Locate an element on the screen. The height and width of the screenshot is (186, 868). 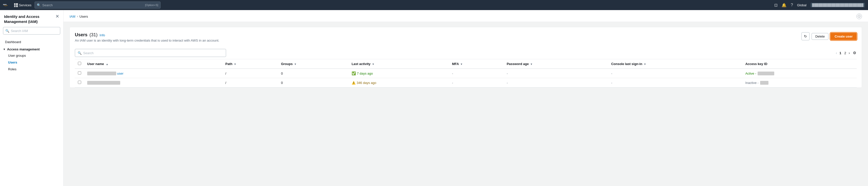
mfa-cell: - is located at coordinates (476, 73).